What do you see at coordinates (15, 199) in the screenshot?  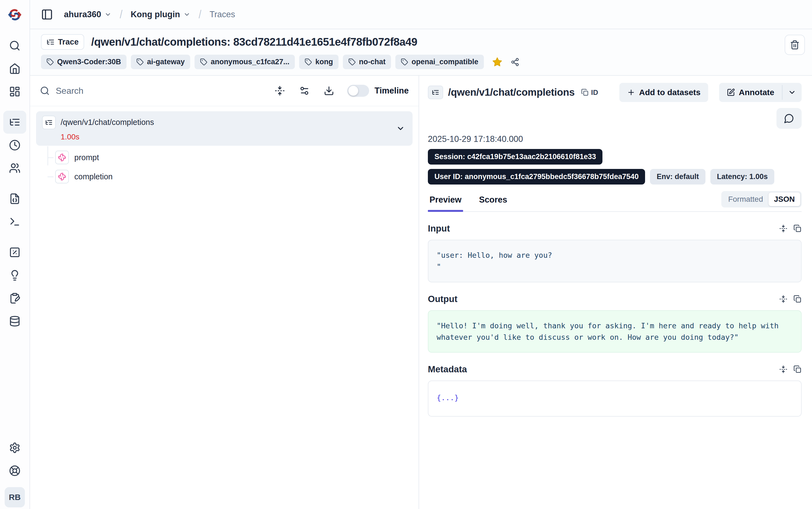 I see `nav-prompts` at bounding box center [15, 199].